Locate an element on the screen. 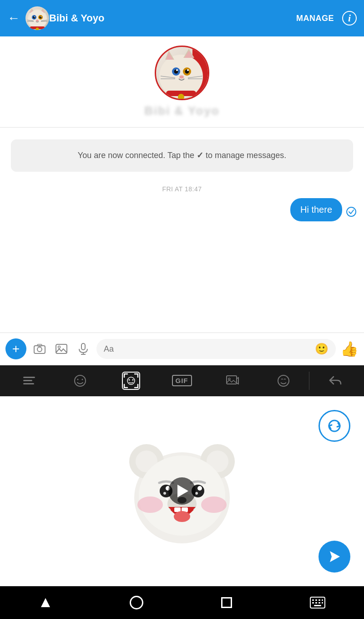 This screenshot has width=364, height=619. image-button is located at coordinates (61, 349).